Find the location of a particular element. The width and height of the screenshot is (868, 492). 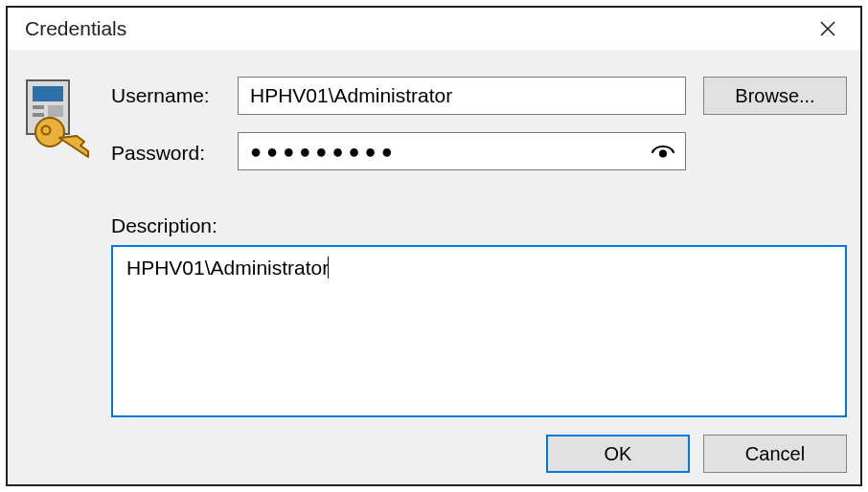

ok-button: OK is located at coordinates (618, 454).